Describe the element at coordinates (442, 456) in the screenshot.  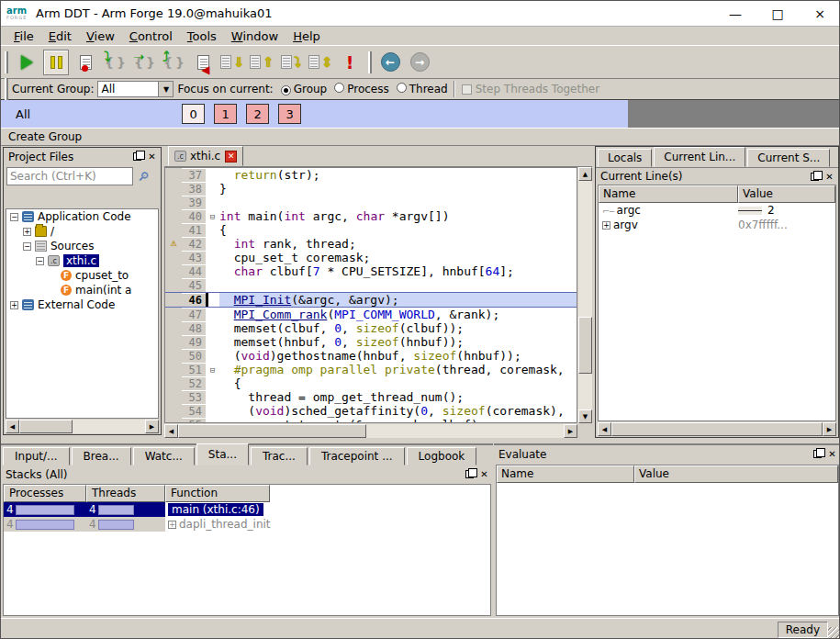
I see `tab-logbook: Logbook` at that location.